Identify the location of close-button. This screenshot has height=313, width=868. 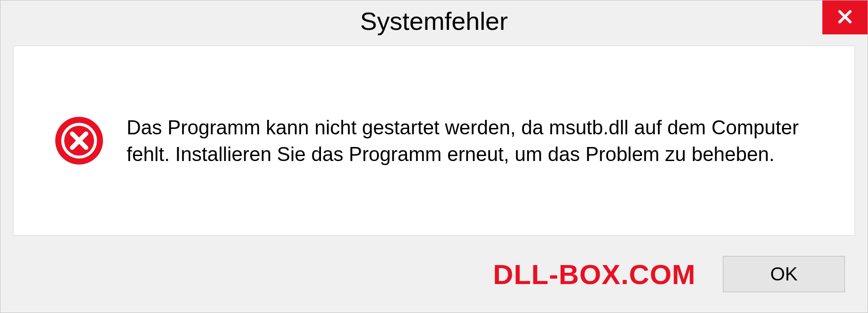
(845, 17).